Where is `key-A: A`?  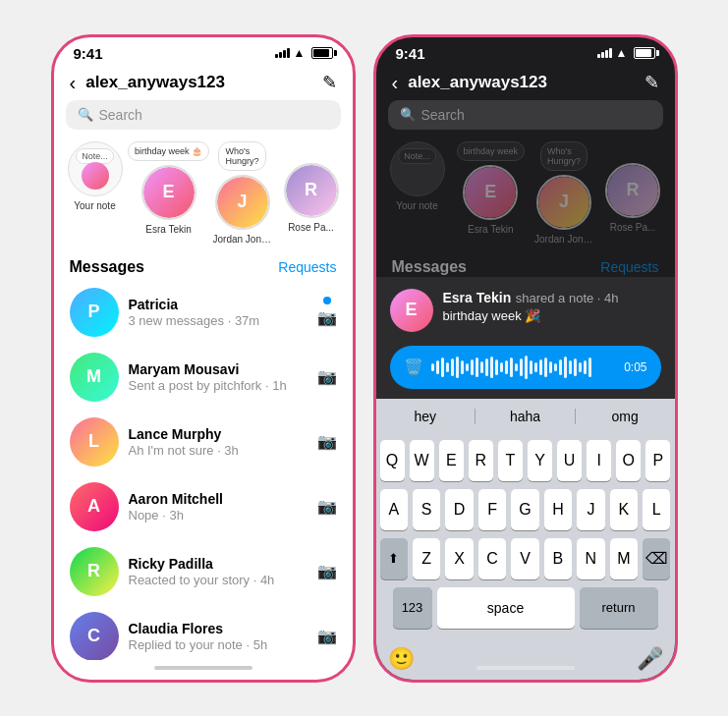
key-A: A is located at coordinates (394, 510).